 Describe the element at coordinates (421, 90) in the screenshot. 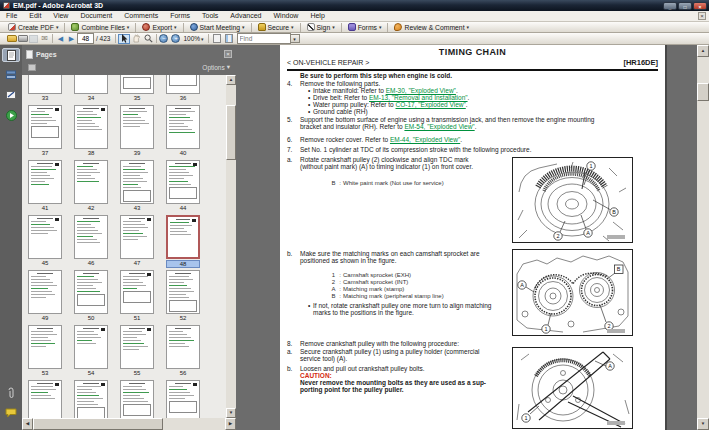

I see `link-em30: EM-30, "Exploded View"` at that location.